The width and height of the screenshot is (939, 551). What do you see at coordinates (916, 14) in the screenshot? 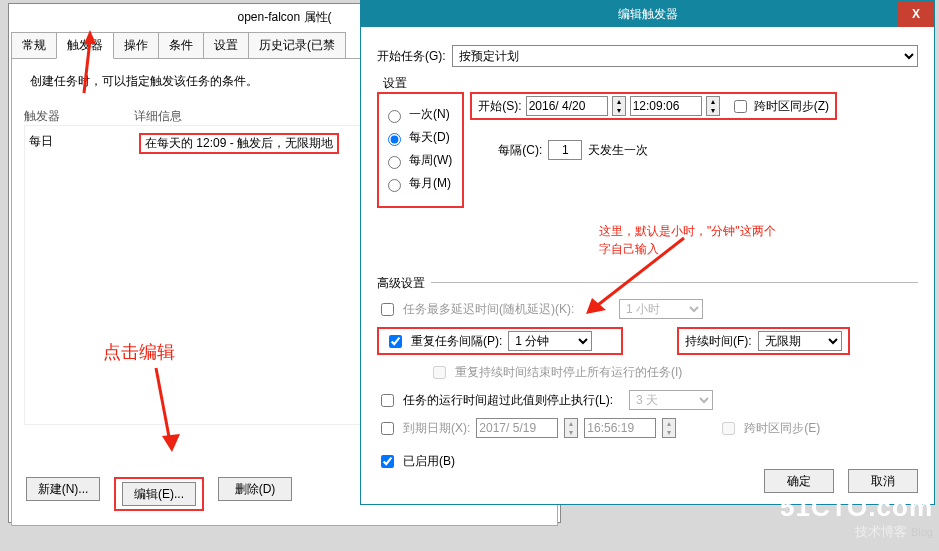
I see `close-button: X` at bounding box center [916, 14].